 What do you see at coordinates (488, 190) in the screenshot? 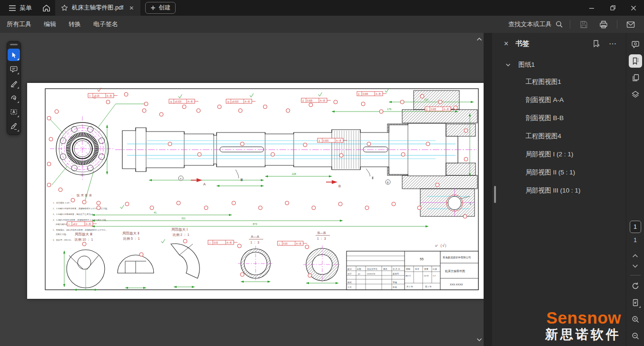
I see `vertical-scrollbar` at bounding box center [488, 190].